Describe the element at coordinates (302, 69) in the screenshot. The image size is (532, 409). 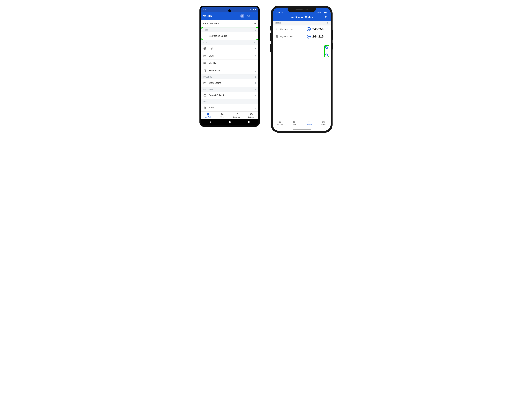
I see `iphone-frame: 7:18 5G E Verification Codes ITEMS 2 My …` at that location.